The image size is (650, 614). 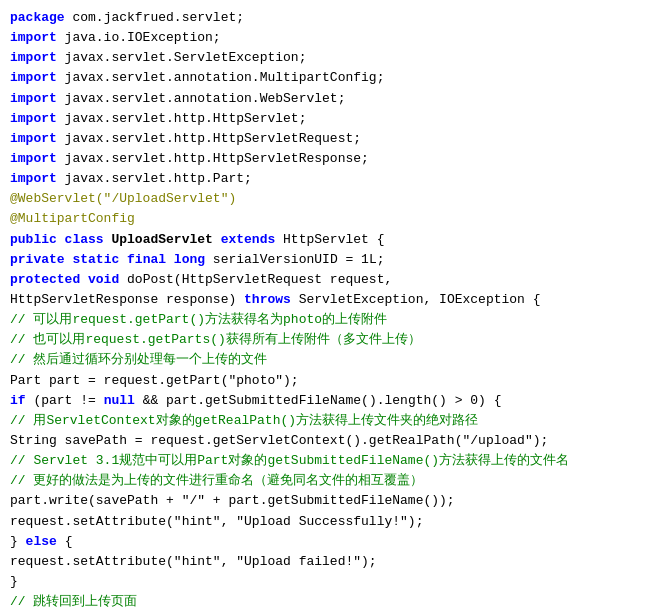 I want to click on code-token: java.io.IOException;, so click(x=143, y=38).